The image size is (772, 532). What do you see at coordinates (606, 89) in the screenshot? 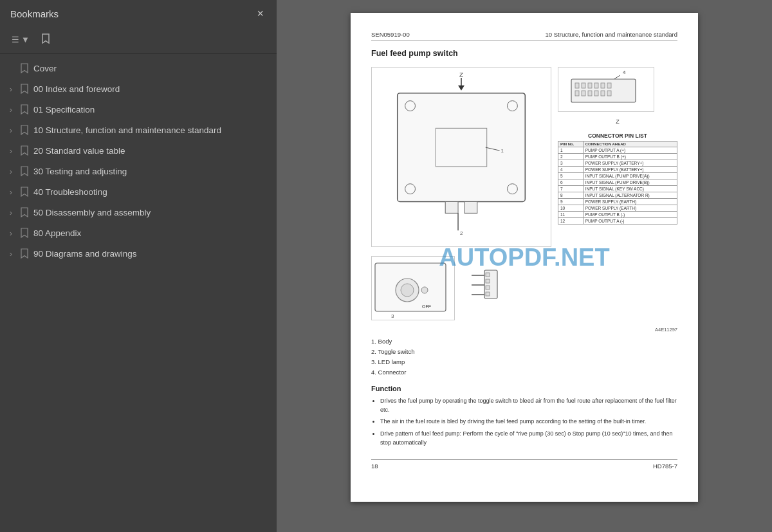
I see `connector-diagram: 4` at bounding box center [606, 89].